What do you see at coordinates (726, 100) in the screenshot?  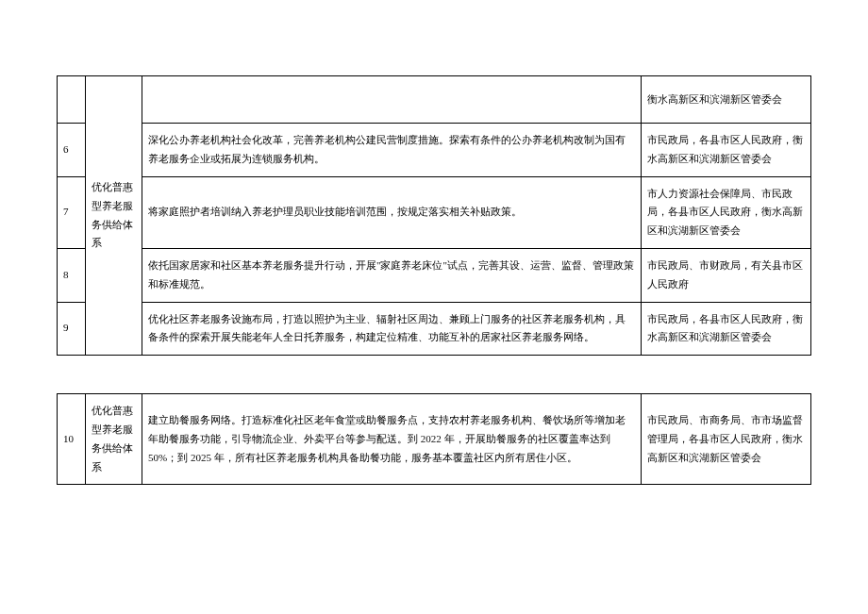 I see `dept-cell: 衡水高新区和滨湖新区管委会` at bounding box center [726, 100].